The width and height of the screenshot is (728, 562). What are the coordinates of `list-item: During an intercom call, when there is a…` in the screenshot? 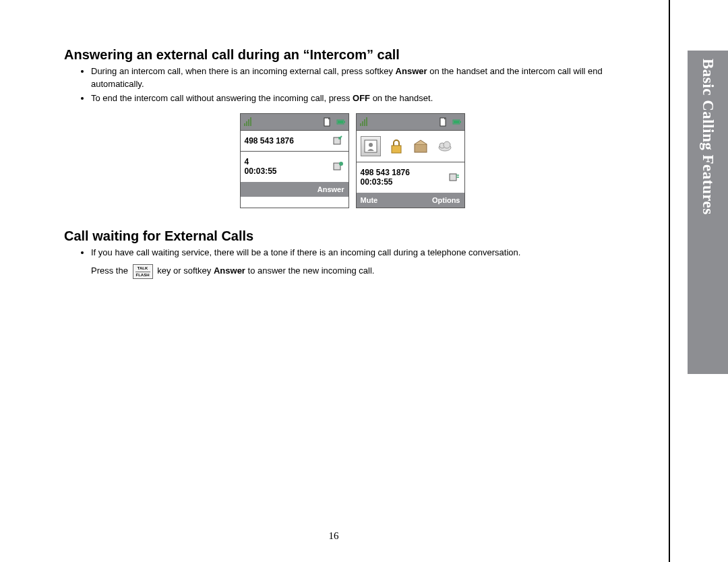 It's located at (365, 78).